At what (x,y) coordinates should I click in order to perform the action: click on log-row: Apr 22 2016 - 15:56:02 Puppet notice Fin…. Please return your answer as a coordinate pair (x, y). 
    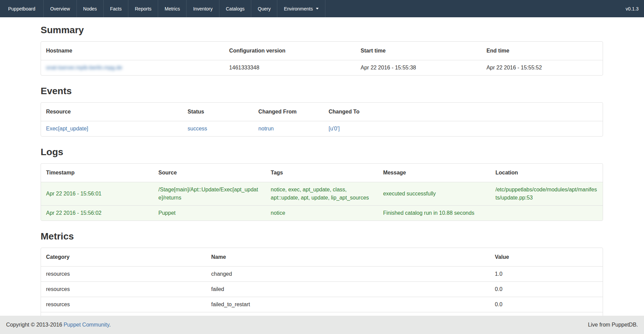
    Looking at the image, I should click on (322, 213).